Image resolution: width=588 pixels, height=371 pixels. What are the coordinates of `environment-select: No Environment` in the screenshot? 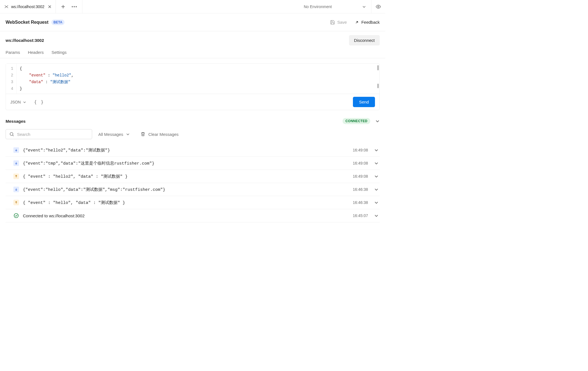 It's located at (335, 7).